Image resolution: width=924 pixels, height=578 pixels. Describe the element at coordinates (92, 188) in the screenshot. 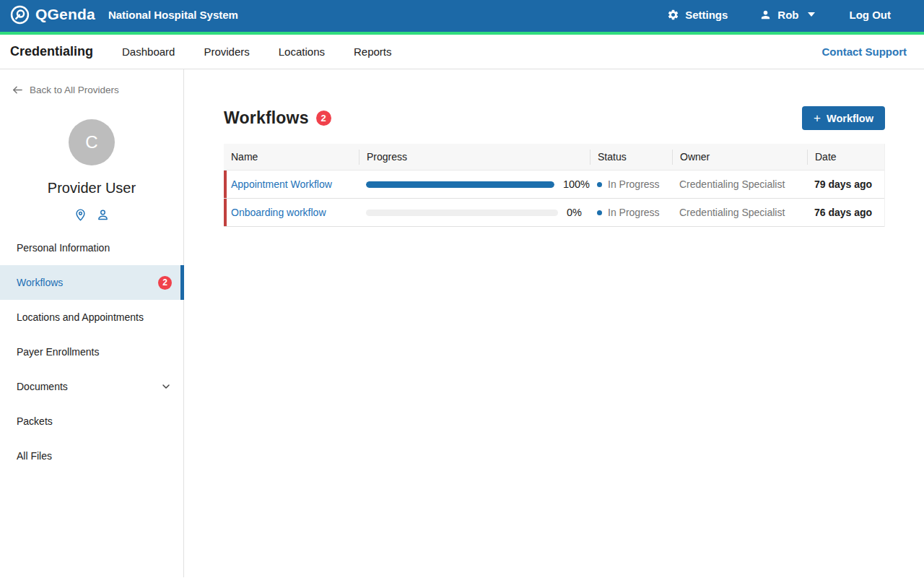

I see `provider-name: Provider User` at that location.